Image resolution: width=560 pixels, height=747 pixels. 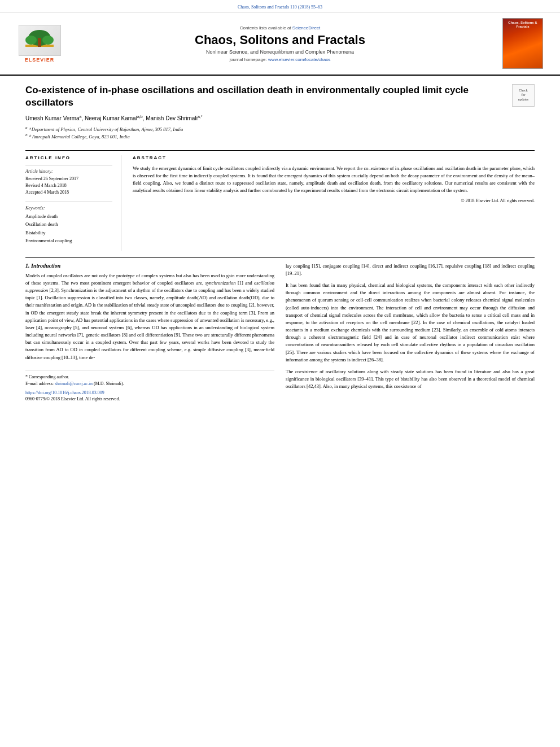 I want to click on keywords-group: Keywords: Amplitude death Oscillation de…, so click(x=69, y=225).